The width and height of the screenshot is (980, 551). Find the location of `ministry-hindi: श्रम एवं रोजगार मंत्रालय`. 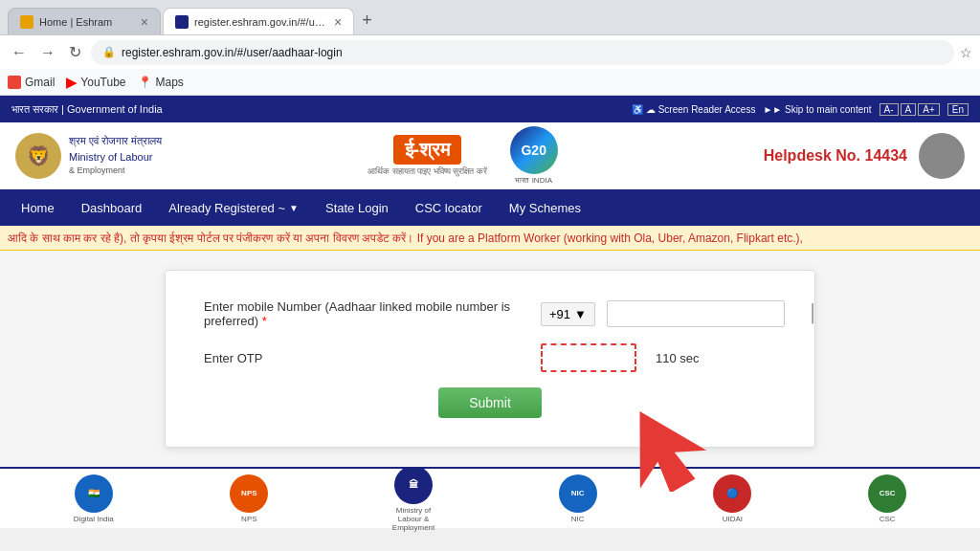

ministry-hindi: श्रम एवं रोजगार मंत्रालय is located at coordinates (115, 142).